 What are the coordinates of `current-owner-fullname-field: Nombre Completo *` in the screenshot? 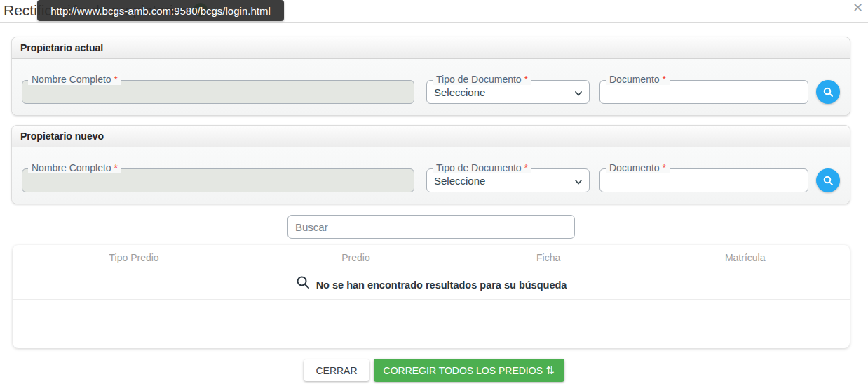 It's located at (218, 92).